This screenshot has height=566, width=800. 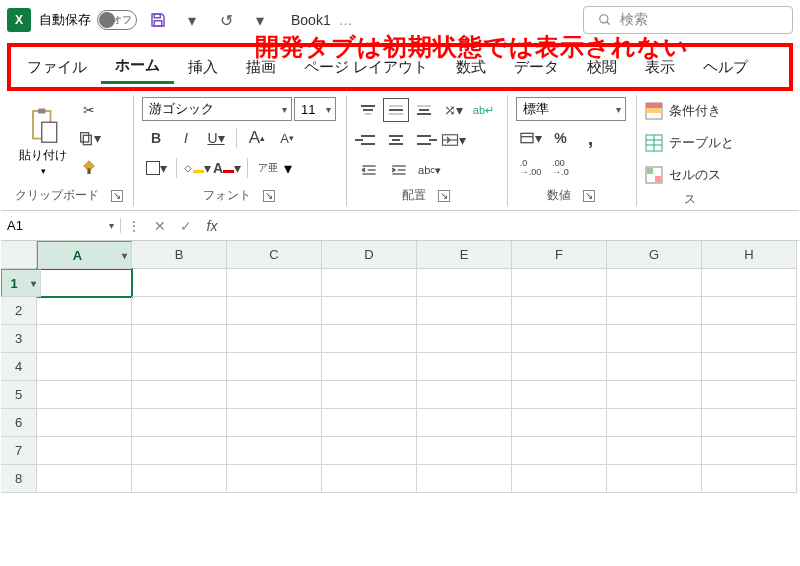 What do you see at coordinates (690, 175) in the screenshot?
I see `cell-styles-button: セルのス` at bounding box center [690, 175].